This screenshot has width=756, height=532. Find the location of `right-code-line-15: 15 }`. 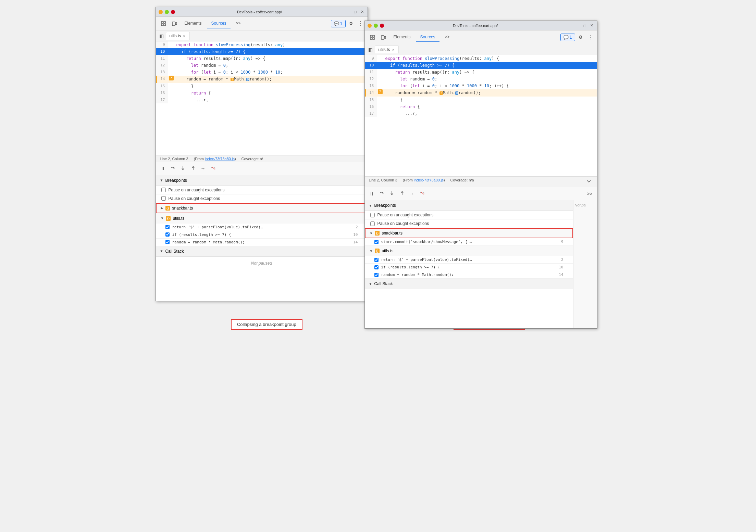

right-code-line-15: 15 } is located at coordinates (481, 100).